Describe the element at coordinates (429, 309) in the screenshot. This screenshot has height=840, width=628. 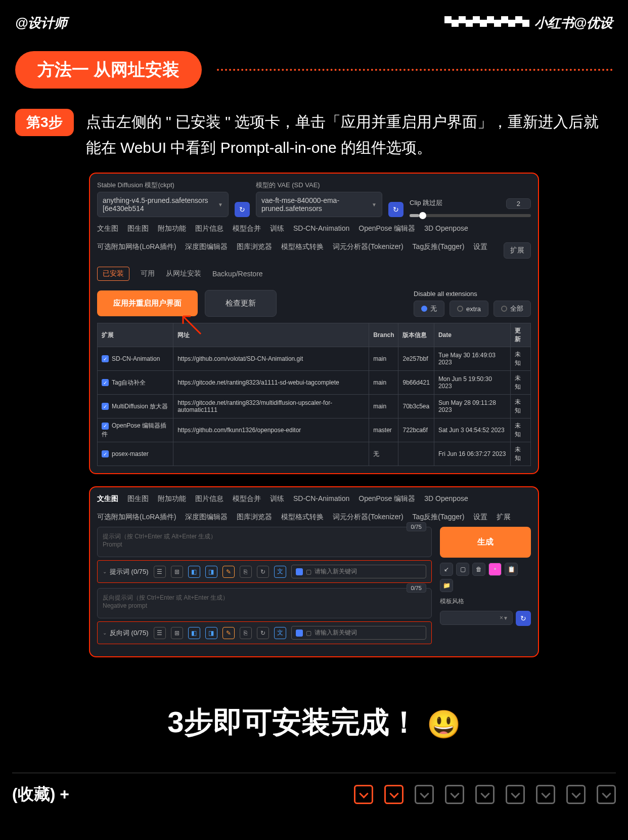
I see `radio-none: 无` at that location.